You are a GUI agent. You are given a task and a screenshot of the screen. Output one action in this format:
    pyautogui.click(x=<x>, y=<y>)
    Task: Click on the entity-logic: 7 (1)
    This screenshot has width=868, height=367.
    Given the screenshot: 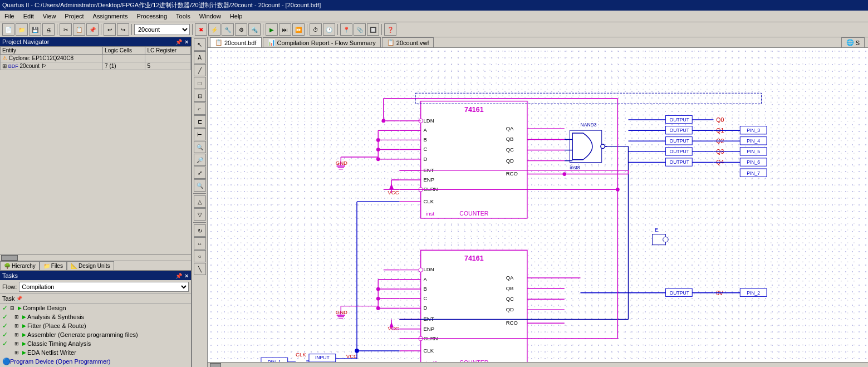 What is the action you would take?
    pyautogui.click(x=124, y=66)
    